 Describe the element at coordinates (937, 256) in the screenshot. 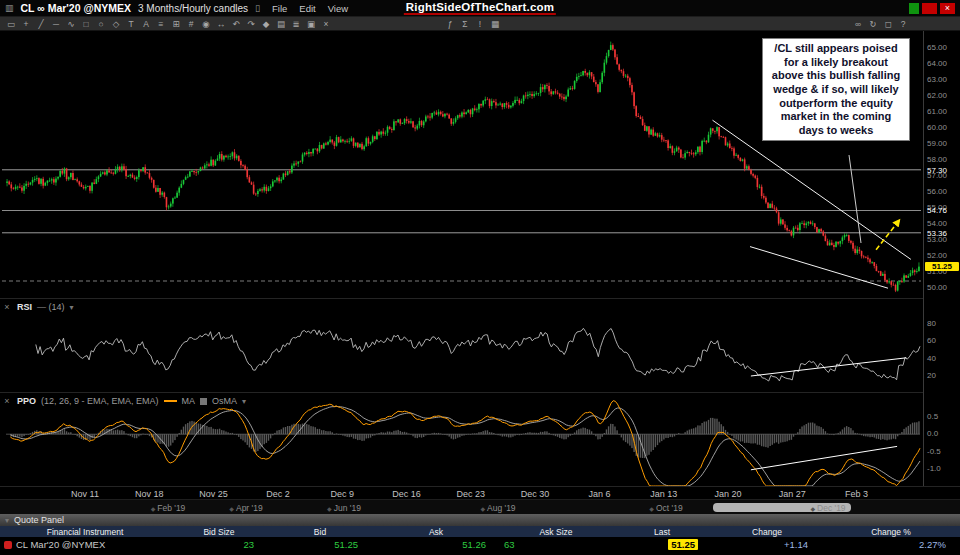

I see `price-tick: 52.00` at that location.